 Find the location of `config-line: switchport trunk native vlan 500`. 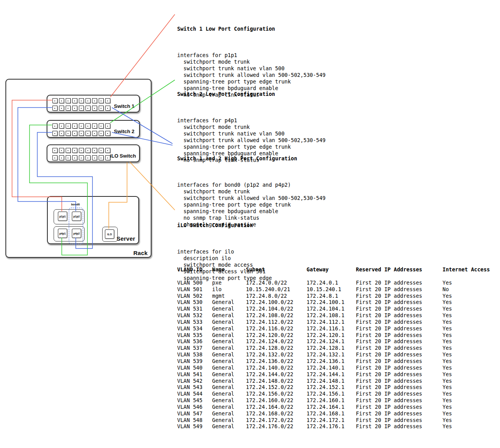

config-line: switchport trunk native vlan 500 is located at coordinates (251, 68).